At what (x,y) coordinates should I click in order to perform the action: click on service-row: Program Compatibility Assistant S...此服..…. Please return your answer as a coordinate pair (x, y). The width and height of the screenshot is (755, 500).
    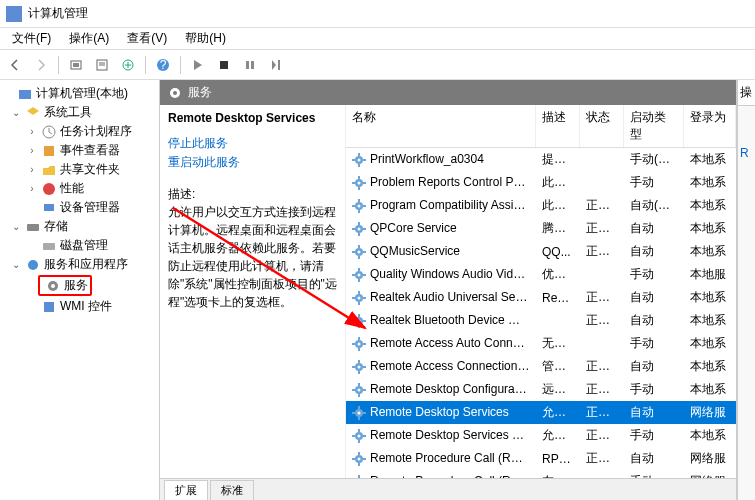
    Looking at the image, I should click on (541, 206).